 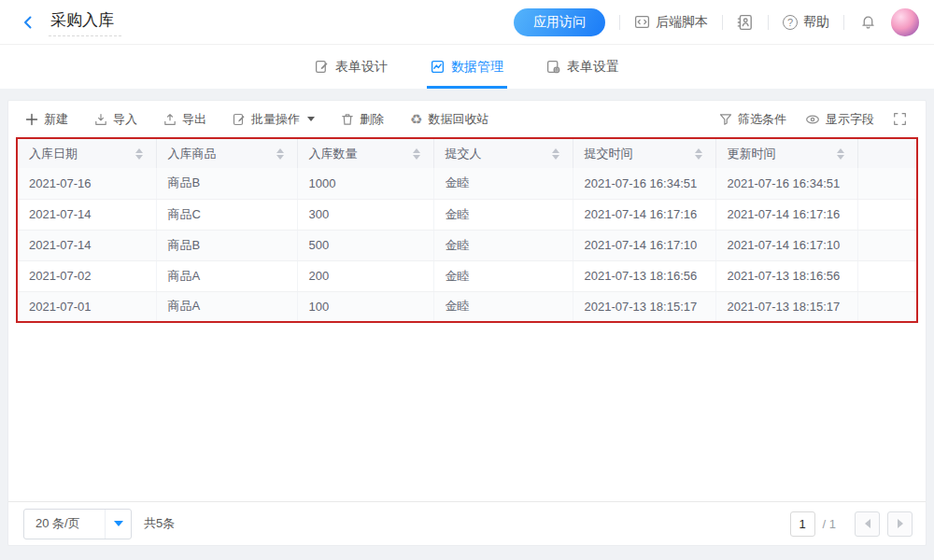 What do you see at coordinates (583, 67) in the screenshot?
I see `tab-form-settings: 表单设置` at bounding box center [583, 67].